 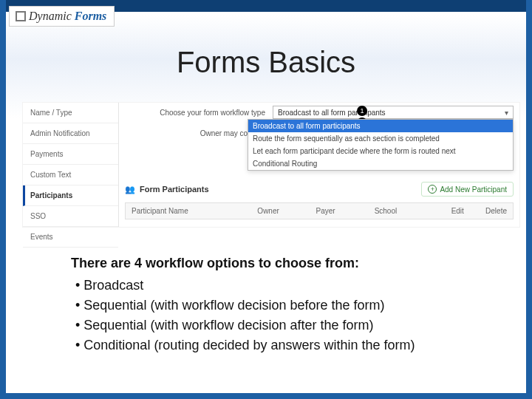 What do you see at coordinates (199, 112) in the screenshot?
I see `workflow-type-label: Choose your form workflow type` at bounding box center [199, 112].